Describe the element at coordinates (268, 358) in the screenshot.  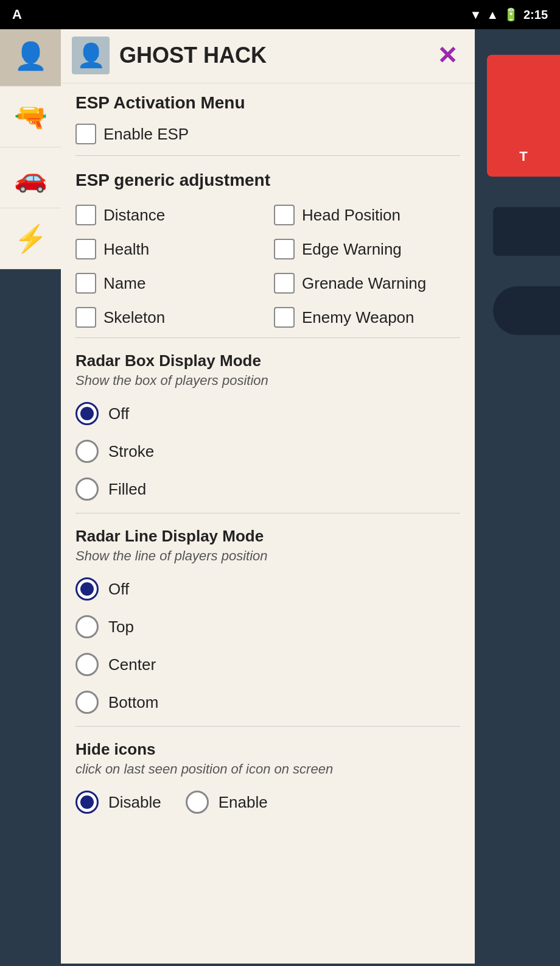
I see `radar-box-title: Radar Box Display Mode` at that location.